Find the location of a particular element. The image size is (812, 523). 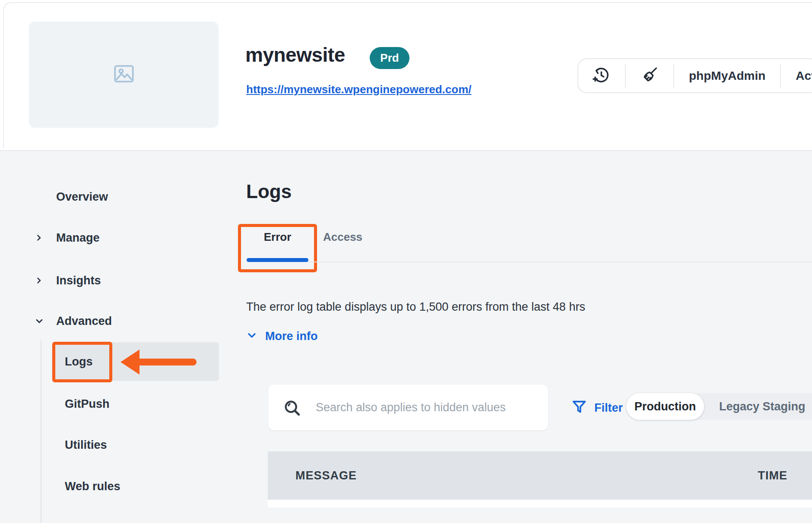

header-toolbar: phpMyAdmin Act is located at coordinates (695, 76).